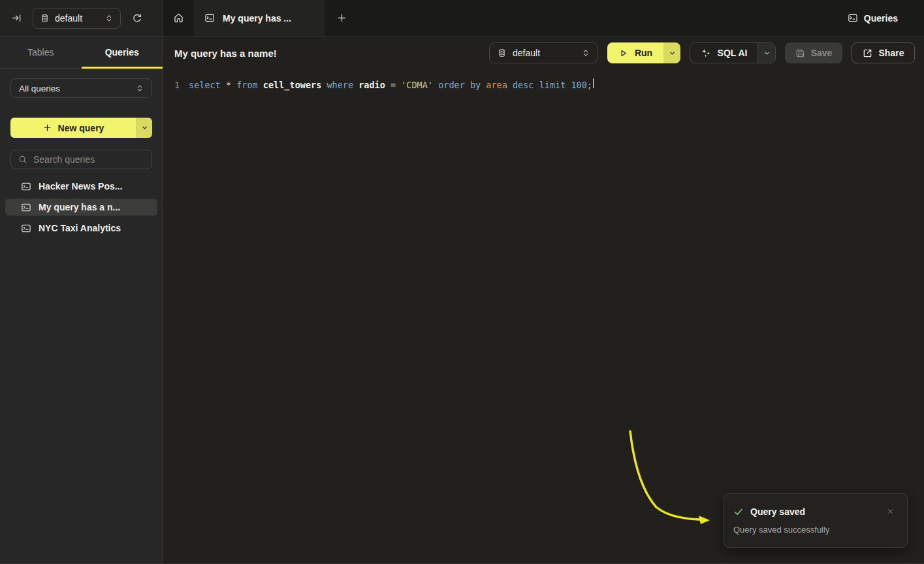 Image resolution: width=924 pixels, height=564 pixels. I want to click on query-filter-value: All queries, so click(77, 89).